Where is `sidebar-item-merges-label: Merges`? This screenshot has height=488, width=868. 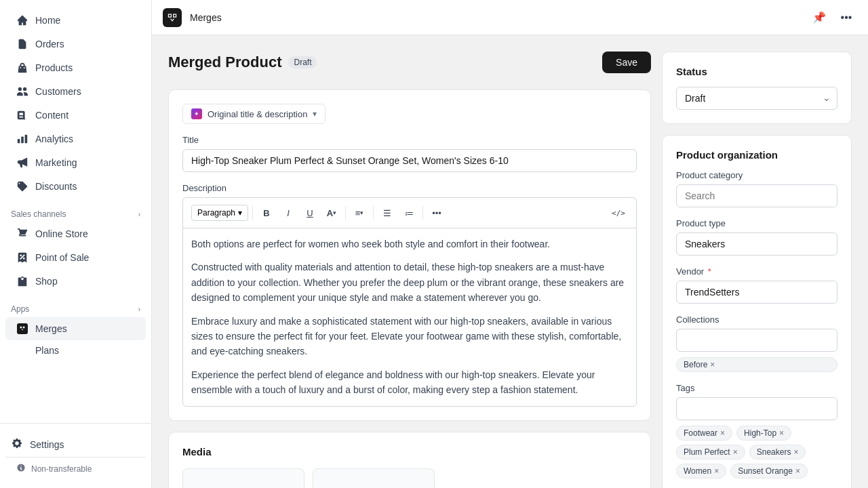 sidebar-item-merges-label: Merges is located at coordinates (52, 329).